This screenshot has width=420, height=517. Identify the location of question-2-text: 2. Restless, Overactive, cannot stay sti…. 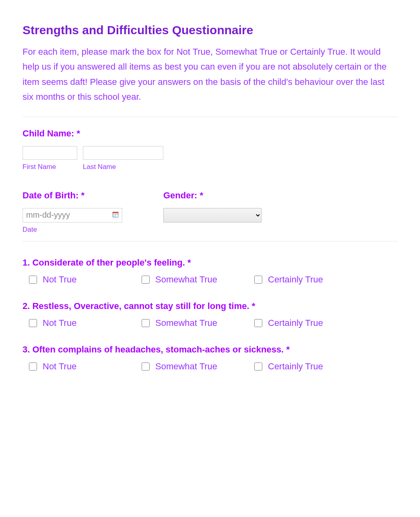
(136, 306).